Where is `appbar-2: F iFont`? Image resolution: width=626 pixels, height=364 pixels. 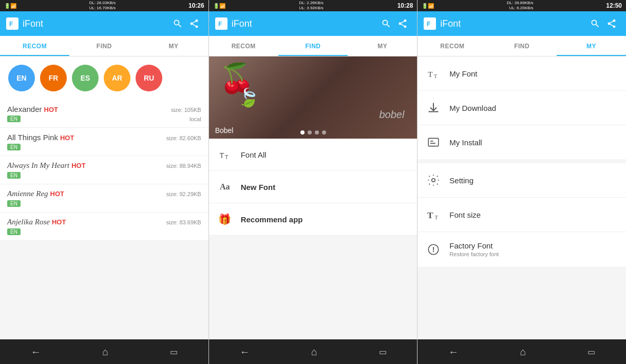
appbar-2: F iFont is located at coordinates (313, 24).